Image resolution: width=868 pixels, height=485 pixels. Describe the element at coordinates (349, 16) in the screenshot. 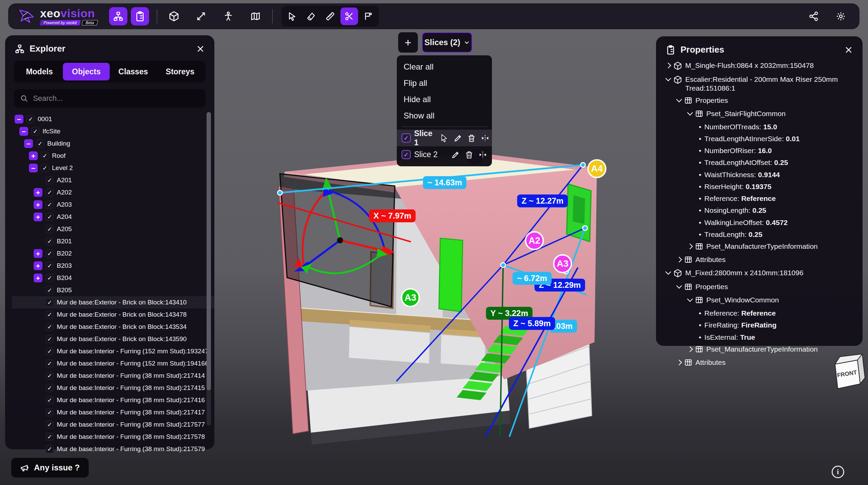

I see `slice-tool-button` at that location.